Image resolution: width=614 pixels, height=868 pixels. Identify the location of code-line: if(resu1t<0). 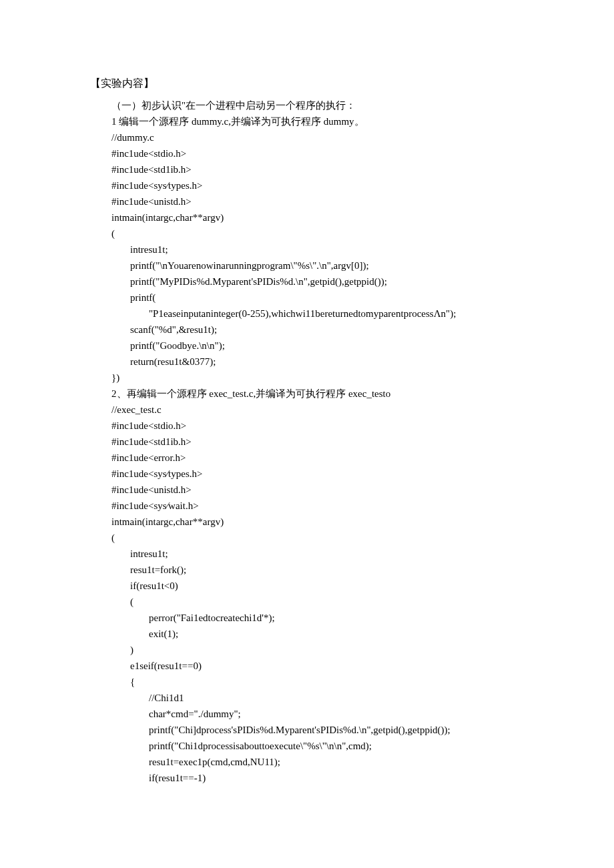
(319, 586).